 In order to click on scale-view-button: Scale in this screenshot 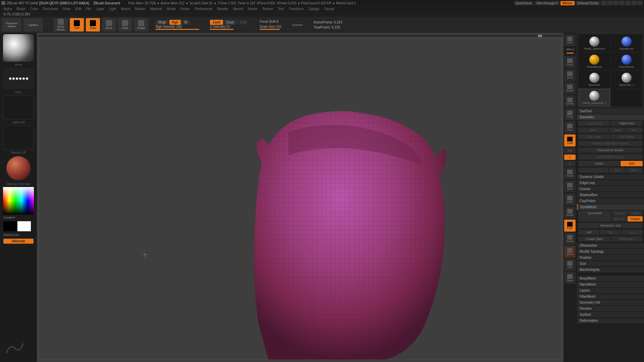, I will do `click(570, 199)`.